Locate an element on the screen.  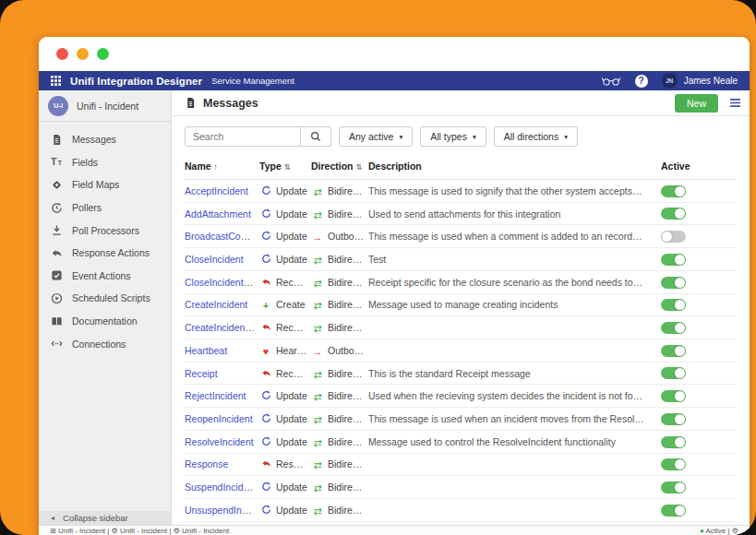
table-row: BroadcastComment Update →Outbound This m… is located at coordinates (461, 236).